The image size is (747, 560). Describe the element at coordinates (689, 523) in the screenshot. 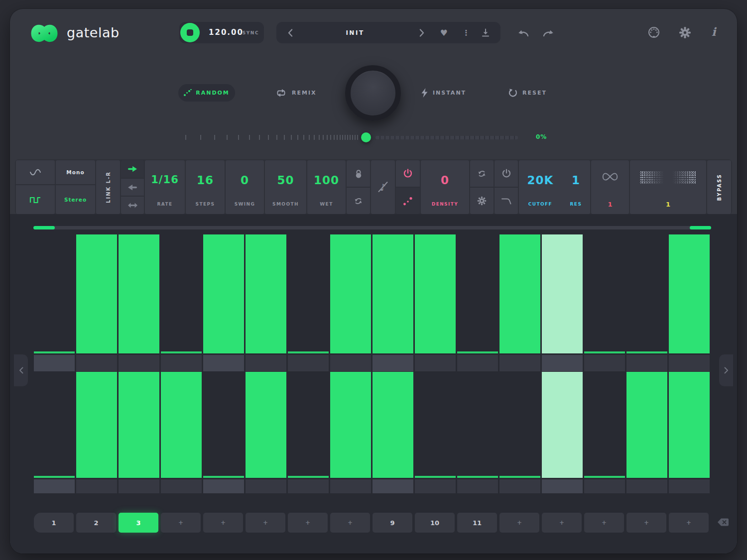

I see `bank-button-16: +` at that location.